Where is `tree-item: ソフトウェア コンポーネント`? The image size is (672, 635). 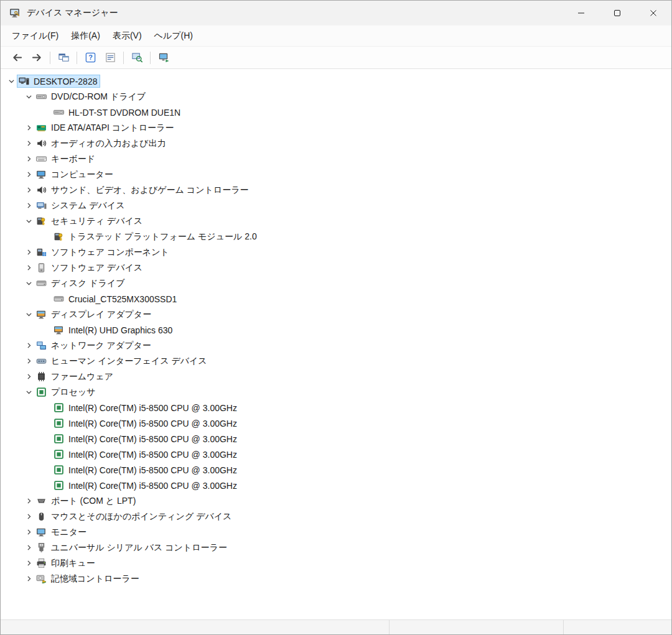 tree-item: ソフトウェア コンポーネント is located at coordinates (336, 253).